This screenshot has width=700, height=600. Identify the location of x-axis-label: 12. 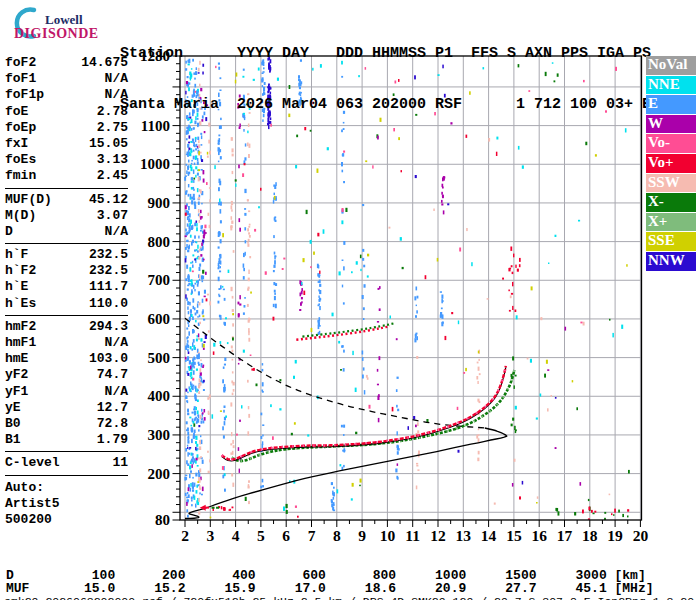
(438, 536).